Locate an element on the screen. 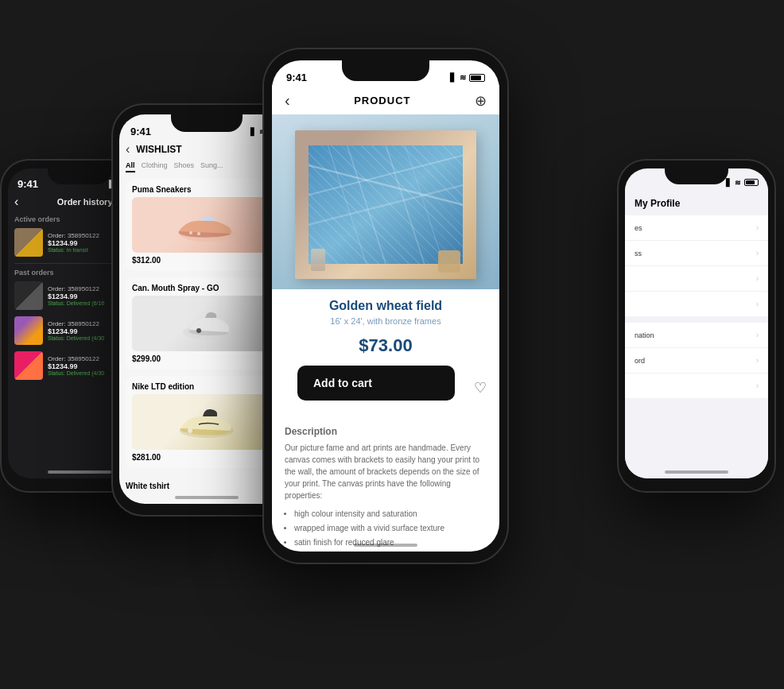 The width and height of the screenshot is (784, 689). profile-row-6: › is located at coordinates (697, 386).